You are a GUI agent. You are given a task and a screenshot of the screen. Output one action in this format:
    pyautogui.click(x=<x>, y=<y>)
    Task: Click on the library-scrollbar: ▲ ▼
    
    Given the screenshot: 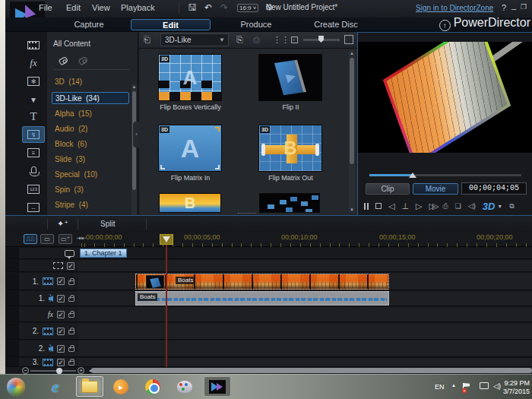 What is the action you would take?
    pyautogui.click(x=352, y=131)
    